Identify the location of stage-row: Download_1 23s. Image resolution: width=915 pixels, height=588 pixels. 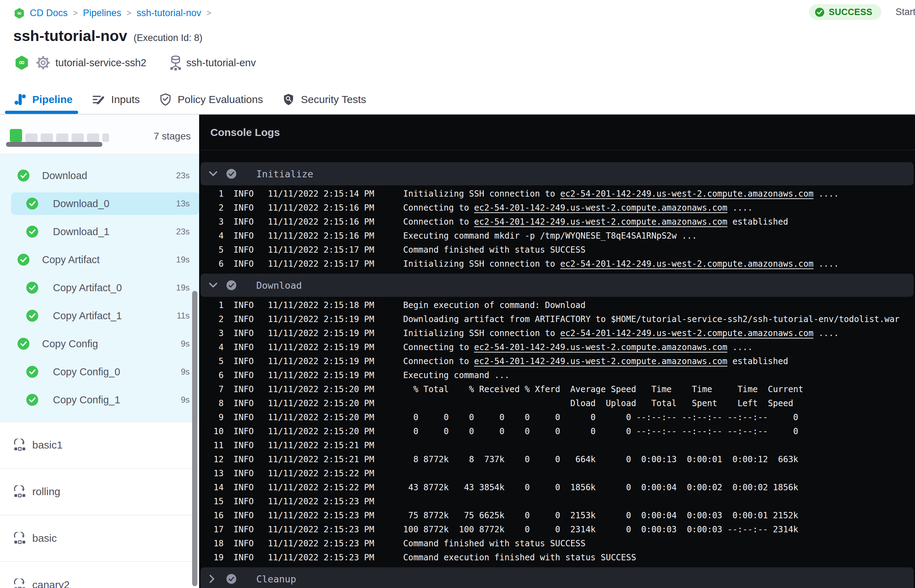
(99, 231).